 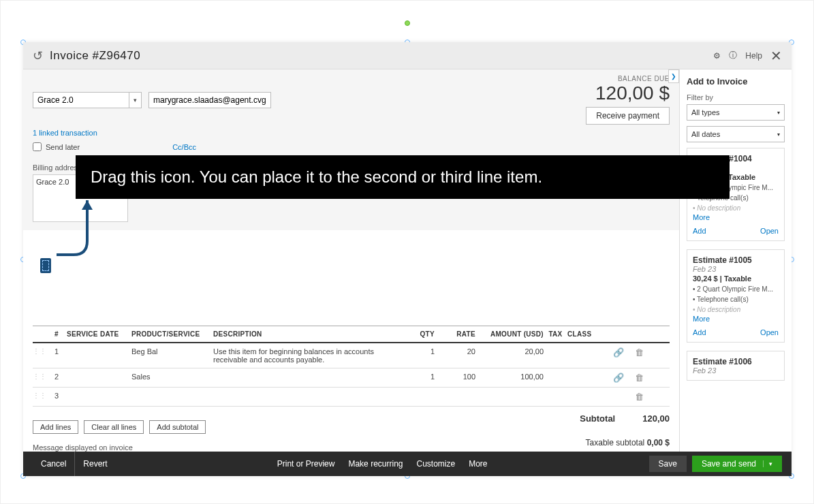 What do you see at coordinates (717, 56) in the screenshot?
I see `gear-icon: ⚙` at bounding box center [717, 56].